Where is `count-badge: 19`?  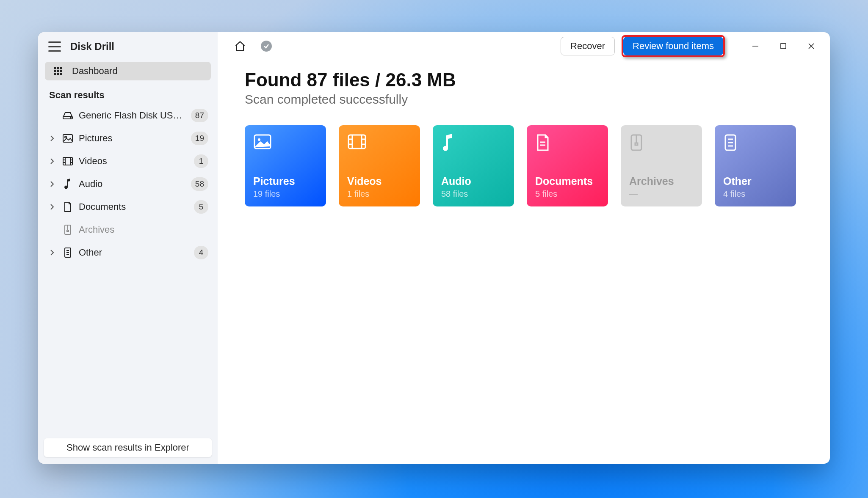 count-badge: 19 is located at coordinates (200, 138).